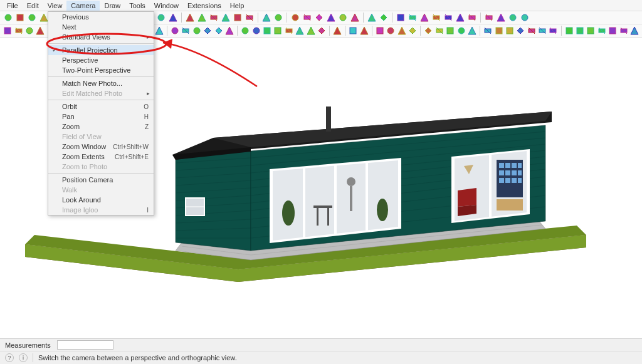 This screenshot has width=642, height=364. I want to click on solid-2-button, so click(439, 31).